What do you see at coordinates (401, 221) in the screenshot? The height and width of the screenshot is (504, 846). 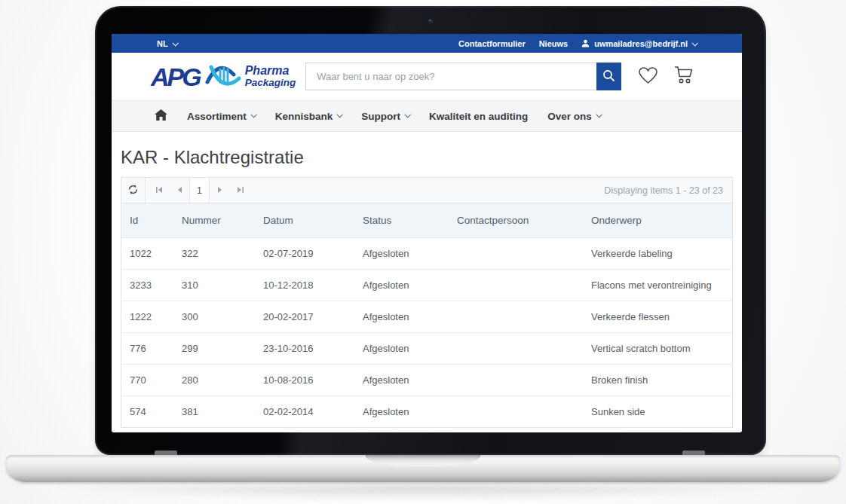 I see `column-header-status: Status` at bounding box center [401, 221].